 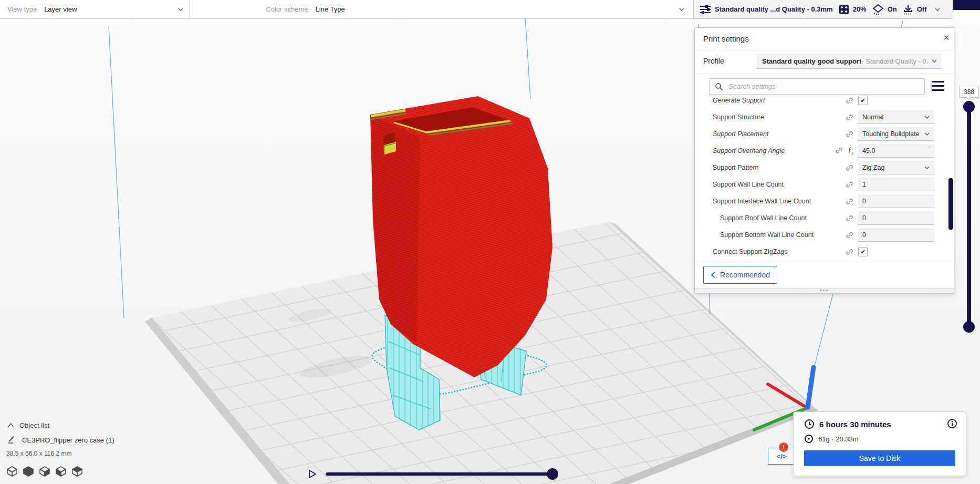 I want to click on play-icon, so click(x=312, y=474).